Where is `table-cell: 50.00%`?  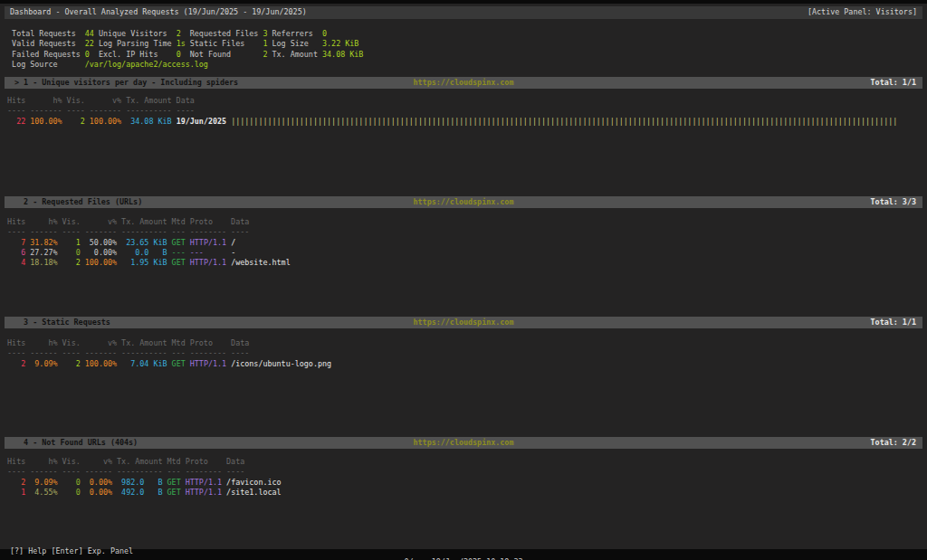 table-cell: 50.00% is located at coordinates (99, 242).